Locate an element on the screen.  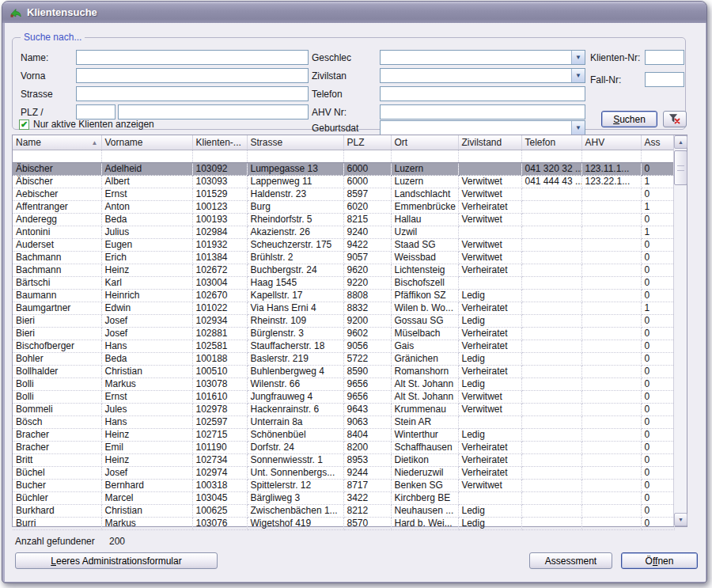
open-button: Öffnen is located at coordinates (660, 560).